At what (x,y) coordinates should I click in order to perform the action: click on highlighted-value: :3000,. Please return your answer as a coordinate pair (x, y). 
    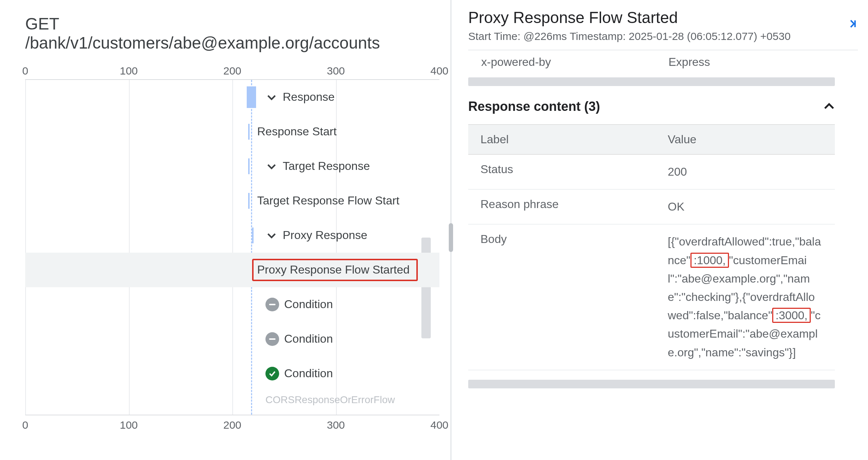
    Looking at the image, I should click on (792, 315).